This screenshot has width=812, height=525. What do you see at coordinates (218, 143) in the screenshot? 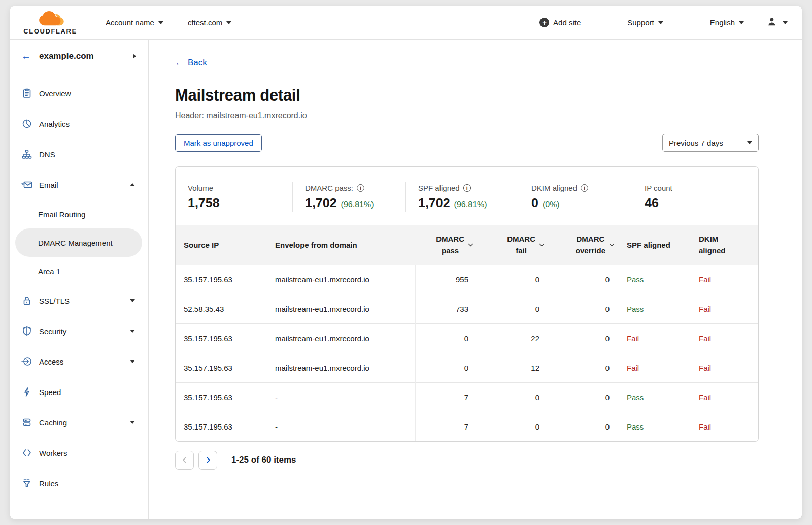
I see `mark-as-unapproved-button: Mark as unapproved` at bounding box center [218, 143].